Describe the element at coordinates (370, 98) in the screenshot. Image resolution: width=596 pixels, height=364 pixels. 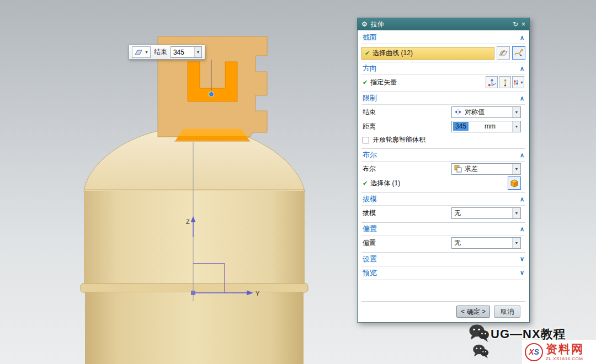
I see `limits-group-title: 限制` at that location.